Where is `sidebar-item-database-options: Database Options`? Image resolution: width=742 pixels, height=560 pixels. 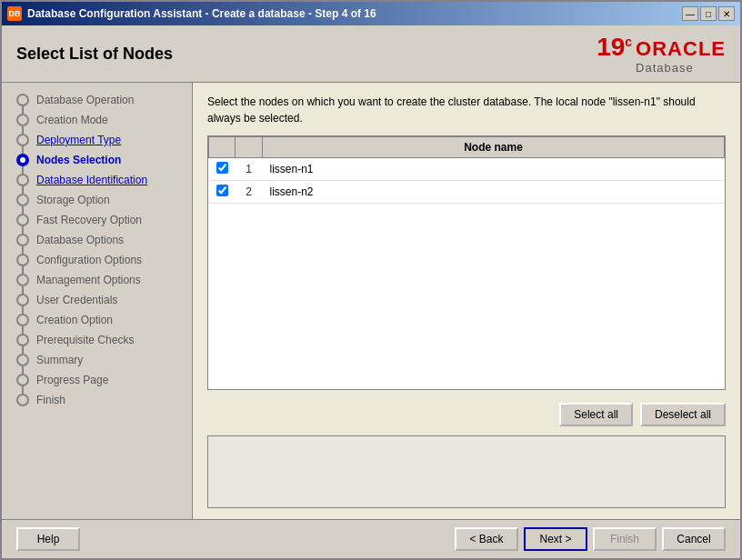
sidebar-item-database-options: Database Options is located at coordinates (96, 240).